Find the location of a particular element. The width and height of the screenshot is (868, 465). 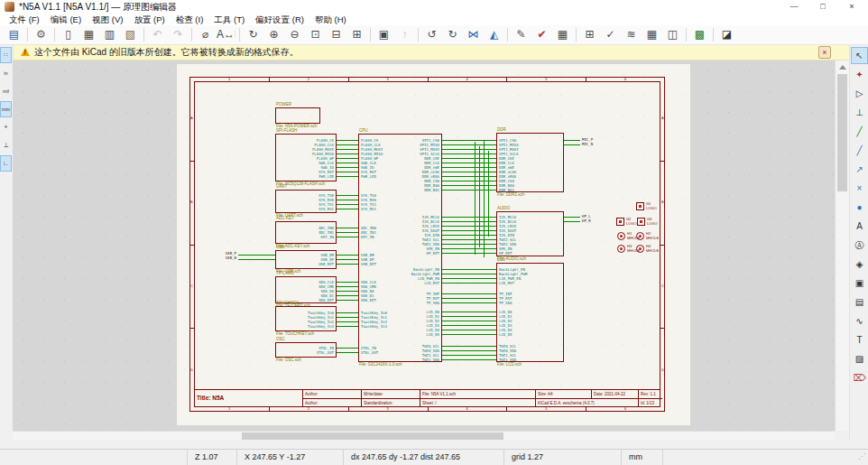

place-symbol-button: ▷ is located at coordinates (859, 94).